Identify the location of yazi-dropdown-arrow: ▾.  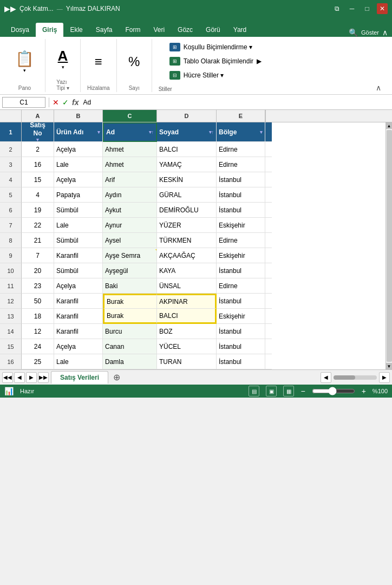
(63, 67).